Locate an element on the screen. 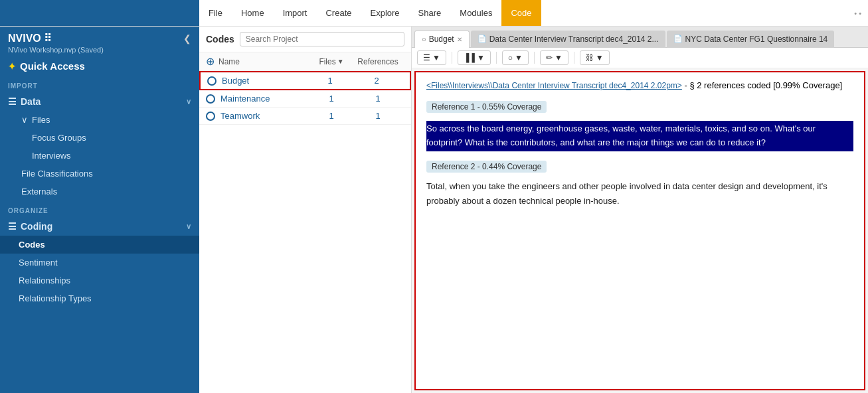 The height and width of the screenshot is (393, 868). codes-panel-title: Codes is located at coordinates (220, 39).